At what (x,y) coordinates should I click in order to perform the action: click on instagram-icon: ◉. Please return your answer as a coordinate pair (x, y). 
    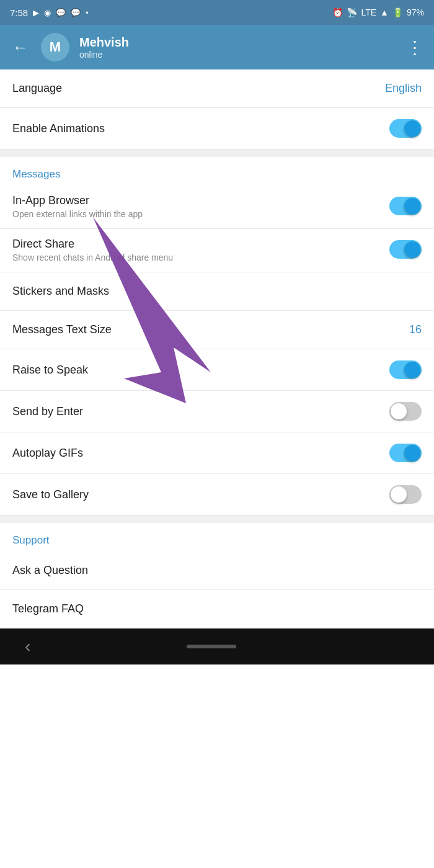
    Looking at the image, I should click on (47, 12).